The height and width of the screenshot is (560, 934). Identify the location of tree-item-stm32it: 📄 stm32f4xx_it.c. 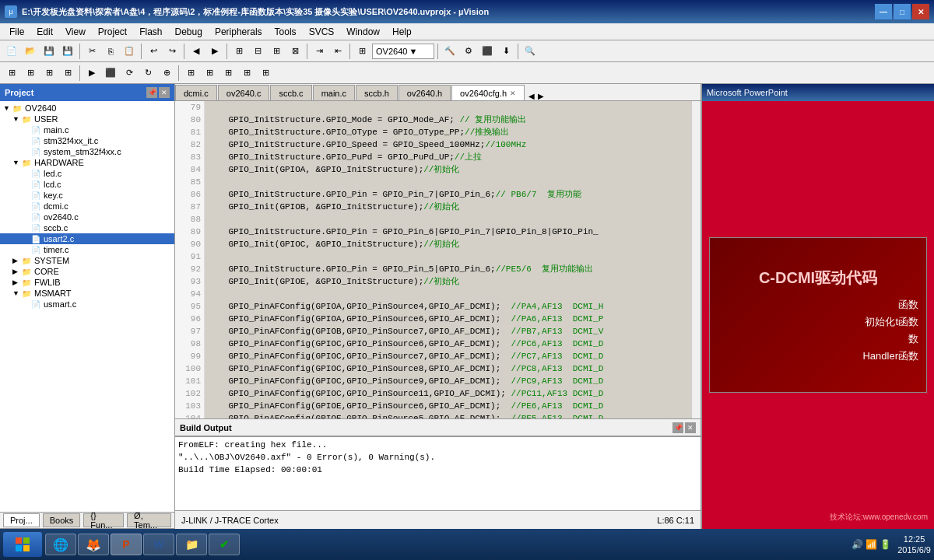
(87, 141).